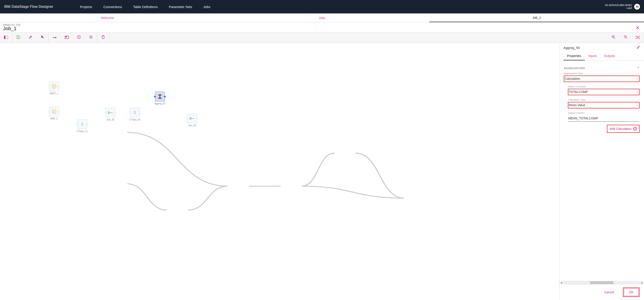 The height and width of the screenshot is (300, 644). I want to click on annotation-button, so click(67, 38).